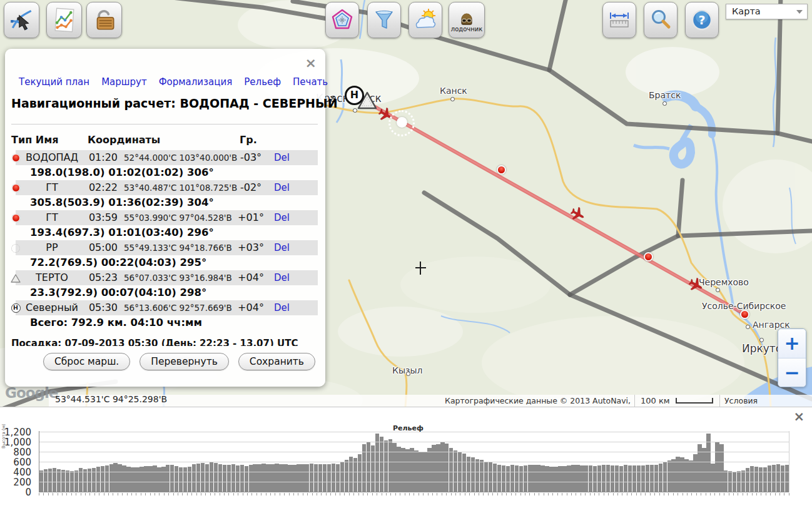  Describe the element at coordinates (402, 123) in the screenshot. I see `dotted-circle-waypoint-marker` at that location.